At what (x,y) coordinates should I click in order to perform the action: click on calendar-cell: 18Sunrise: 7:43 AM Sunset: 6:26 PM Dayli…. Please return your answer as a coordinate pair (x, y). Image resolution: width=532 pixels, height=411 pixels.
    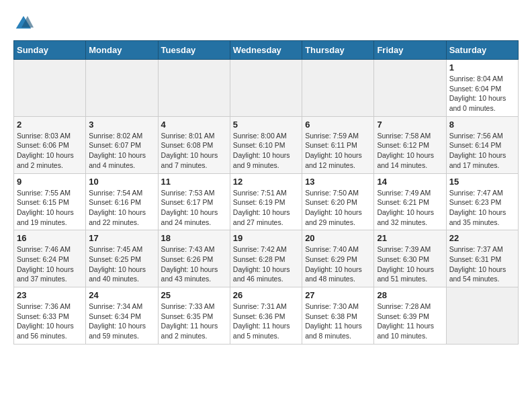
    Looking at the image, I should click on (193, 259).